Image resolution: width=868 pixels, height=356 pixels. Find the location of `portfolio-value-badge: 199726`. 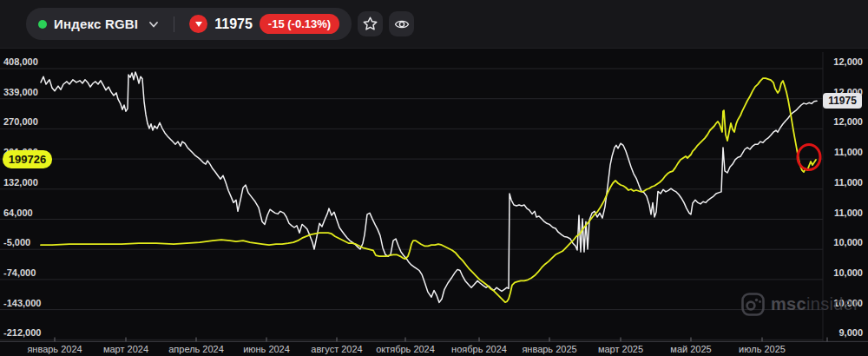

portfolio-value-badge: 199726 is located at coordinates (28, 160).